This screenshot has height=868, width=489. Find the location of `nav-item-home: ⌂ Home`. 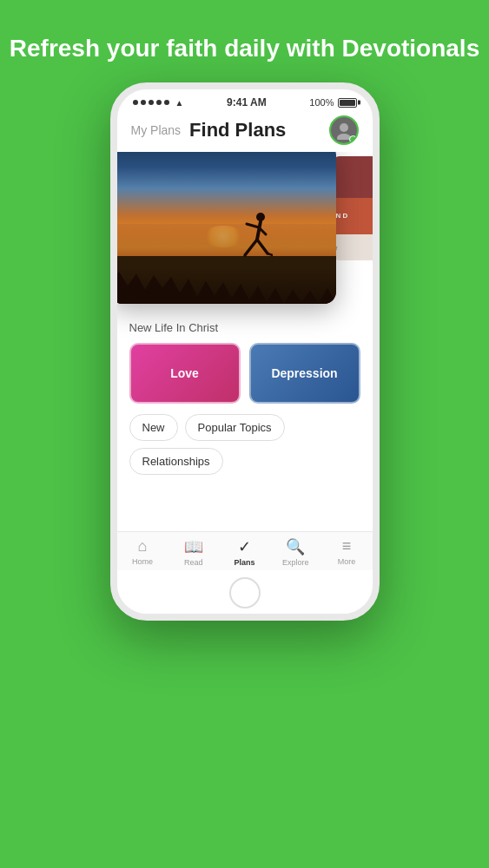

nav-item-home: ⌂ Home is located at coordinates (142, 552).